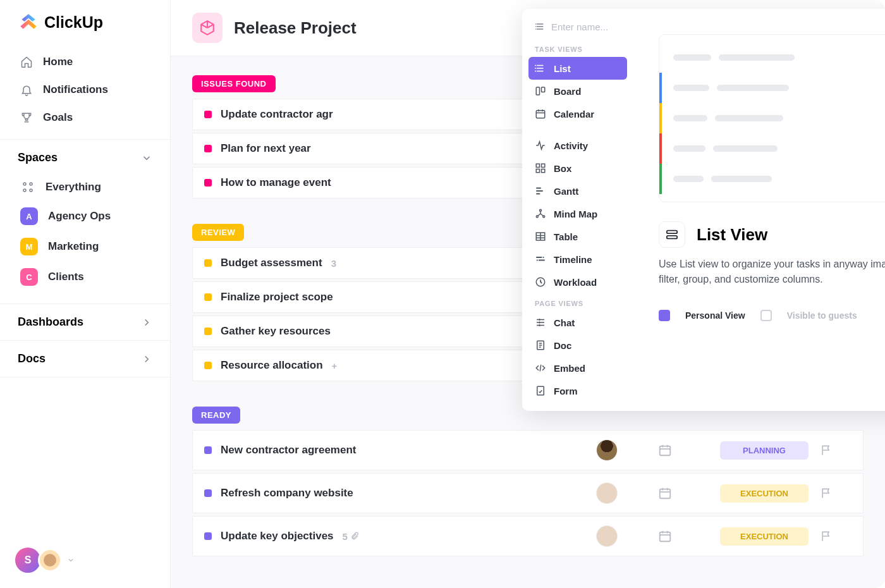 Image resolution: width=885 pixels, height=588 pixels. What do you see at coordinates (287, 493) in the screenshot?
I see `task-title: Refresh company website` at bounding box center [287, 493].